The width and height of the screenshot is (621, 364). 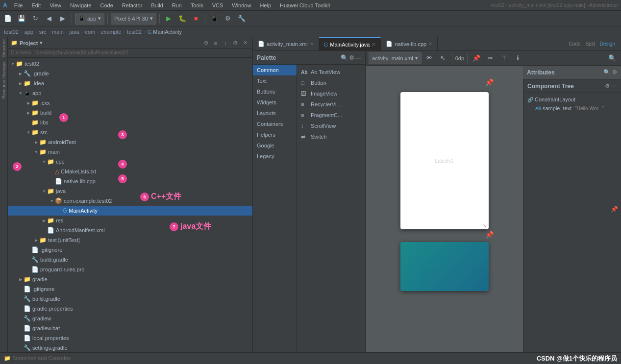 What do you see at coordinates (130, 220) in the screenshot?
I see `tree-item-res: ▶ 📁 res` at bounding box center [130, 220].